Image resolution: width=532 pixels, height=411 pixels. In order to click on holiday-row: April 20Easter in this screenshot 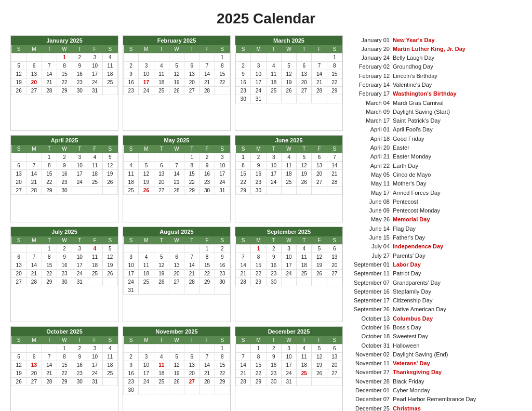, I will do `click(435, 148)`.